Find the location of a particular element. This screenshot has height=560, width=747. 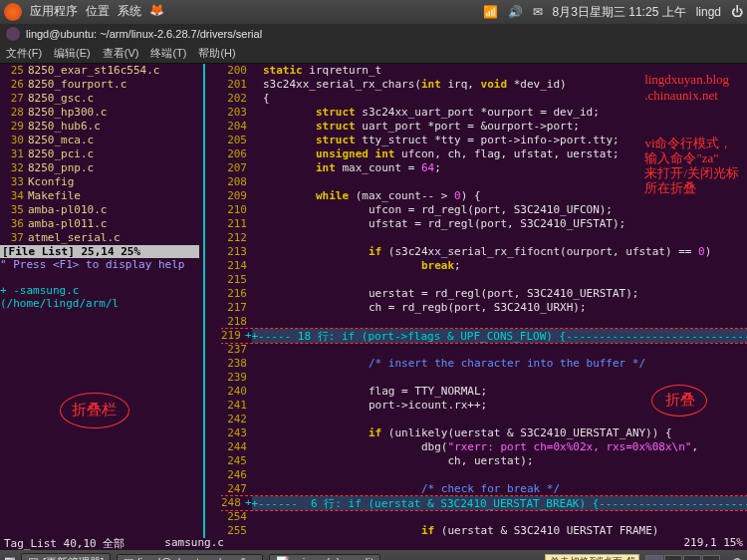

code-line: 239 is located at coordinates (484, 378).